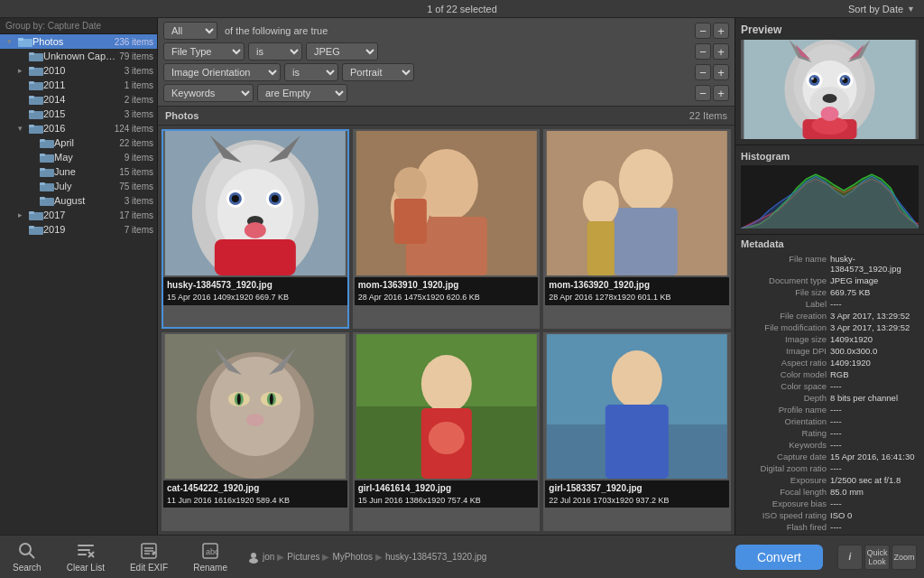 The image size is (924, 578). I want to click on meta-label: Rating, so click(783, 434).